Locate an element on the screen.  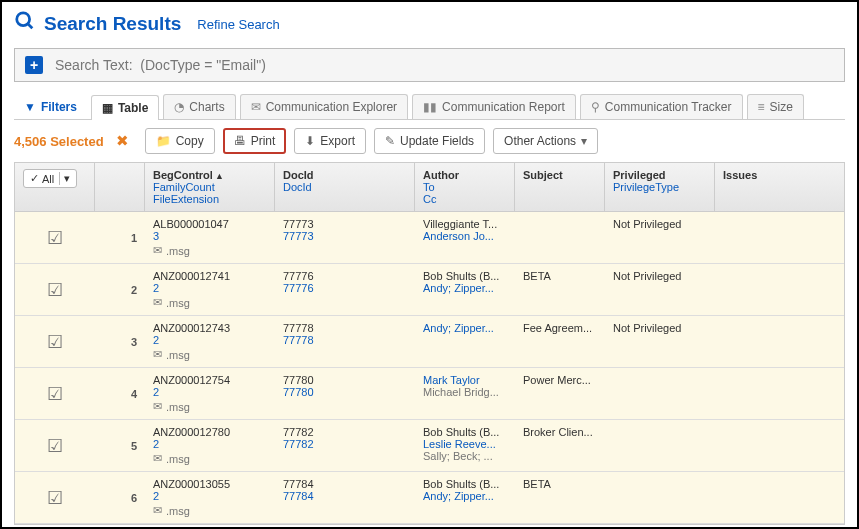
clear-selection-button: ✖ is located at coordinates (122, 141).